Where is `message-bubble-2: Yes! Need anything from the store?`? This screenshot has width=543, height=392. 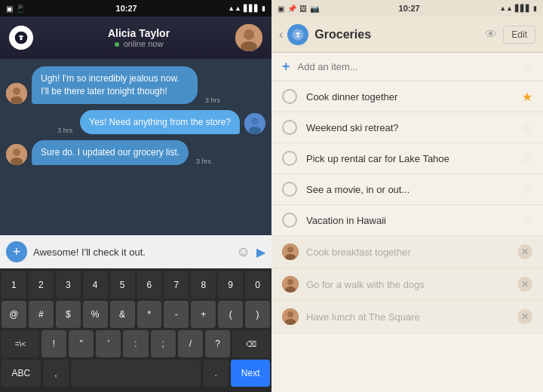 message-bubble-2: Yes! Need anything from the store? is located at coordinates (160, 122).